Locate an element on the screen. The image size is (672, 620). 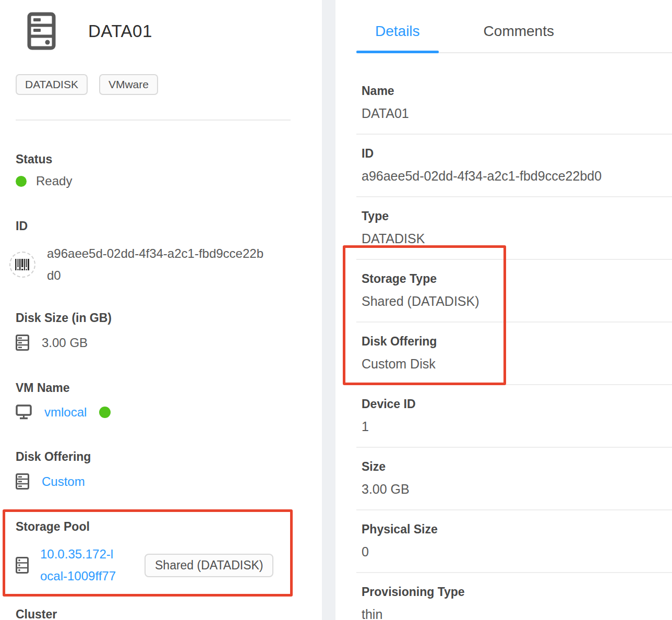
page-title: DATA01 is located at coordinates (120, 31).